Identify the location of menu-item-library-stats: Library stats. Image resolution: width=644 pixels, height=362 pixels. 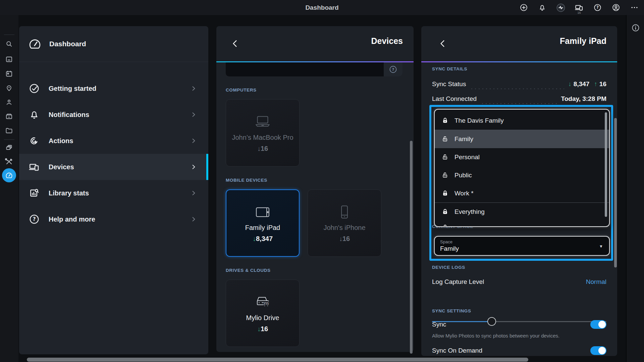
(114, 193).